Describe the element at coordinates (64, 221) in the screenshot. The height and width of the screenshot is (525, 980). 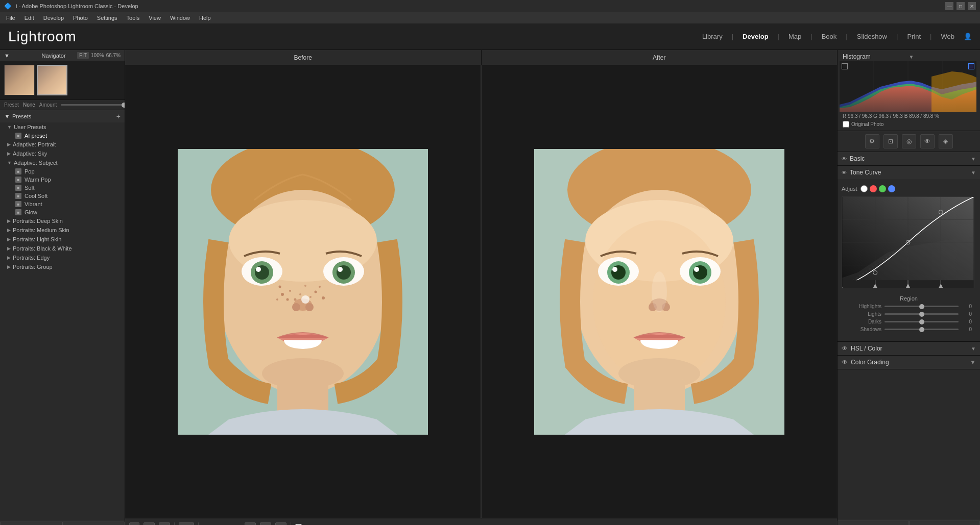
I see `preset-group-deep-skin-header: ▶ Portraits: Deep Skin` at that location.